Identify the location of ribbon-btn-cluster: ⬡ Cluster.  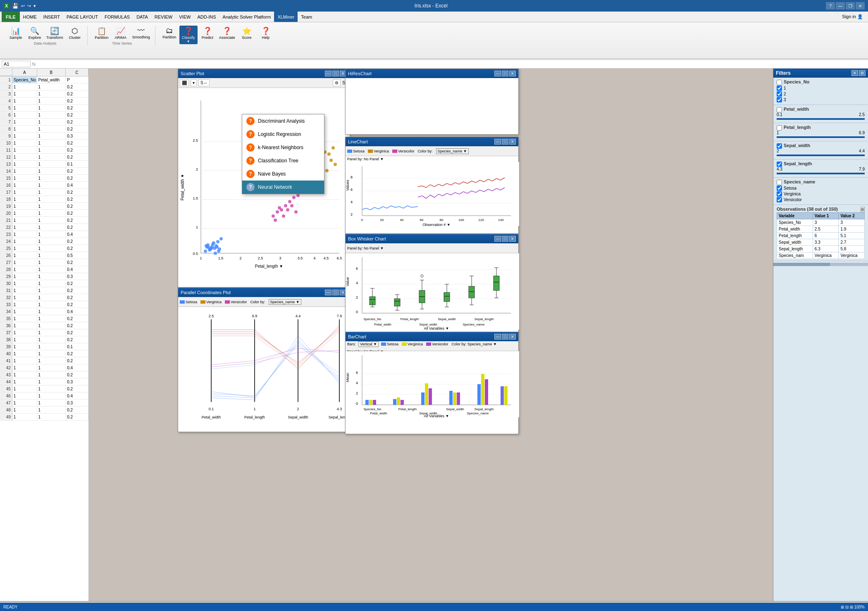
(75, 33).